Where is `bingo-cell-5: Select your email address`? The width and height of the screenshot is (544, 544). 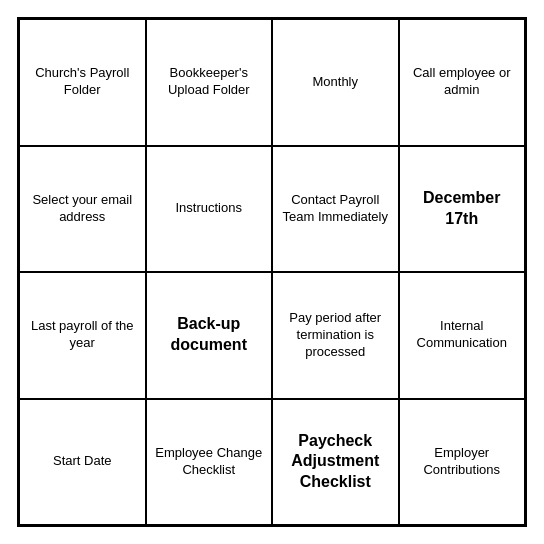
bingo-cell-5: Select your email address is located at coordinates (82, 210).